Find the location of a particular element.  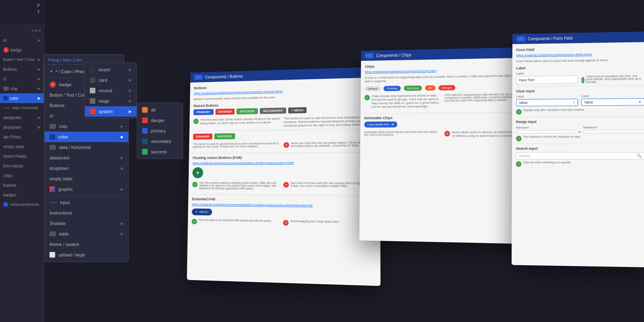

fab-link: https://material.io/design/components/bu… is located at coordinates (284, 163).